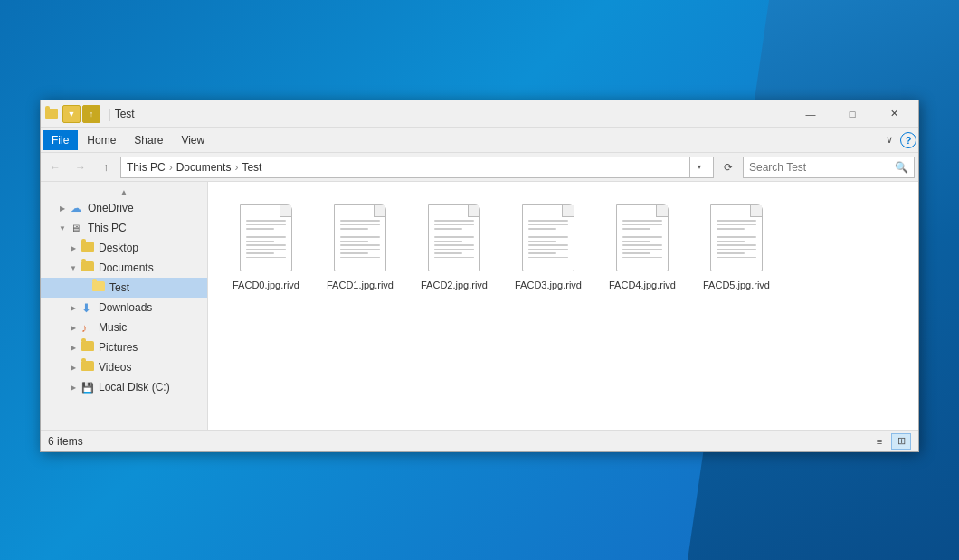 Image resolution: width=959 pixels, height=560 pixels. I want to click on toggle-onedrive: ▶, so click(62, 208).